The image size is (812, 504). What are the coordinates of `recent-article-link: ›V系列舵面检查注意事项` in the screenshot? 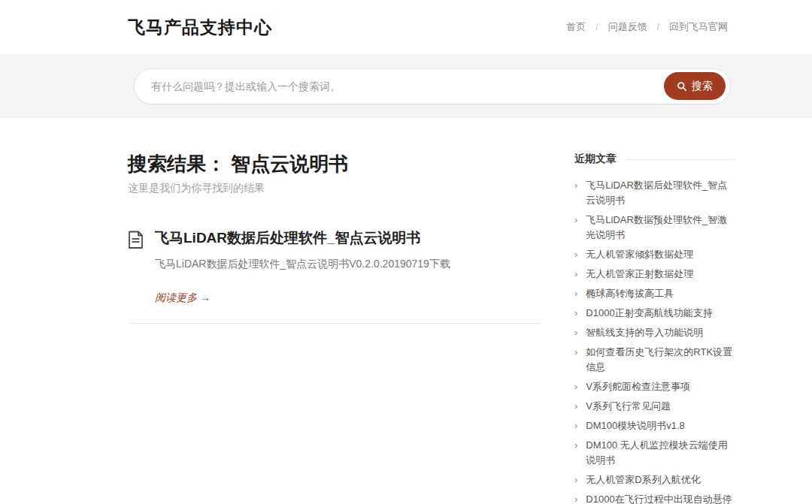 It's located at (655, 387).